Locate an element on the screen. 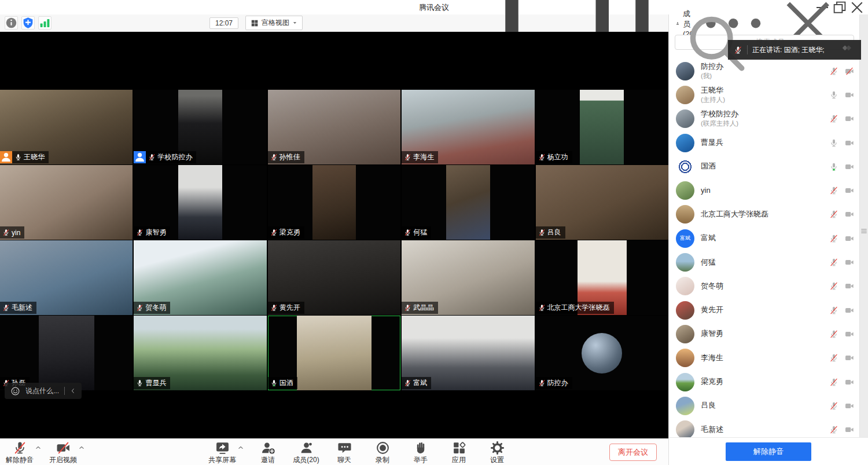 The image size is (868, 465). member-info: 富斌 is located at coordinates (765, 239).